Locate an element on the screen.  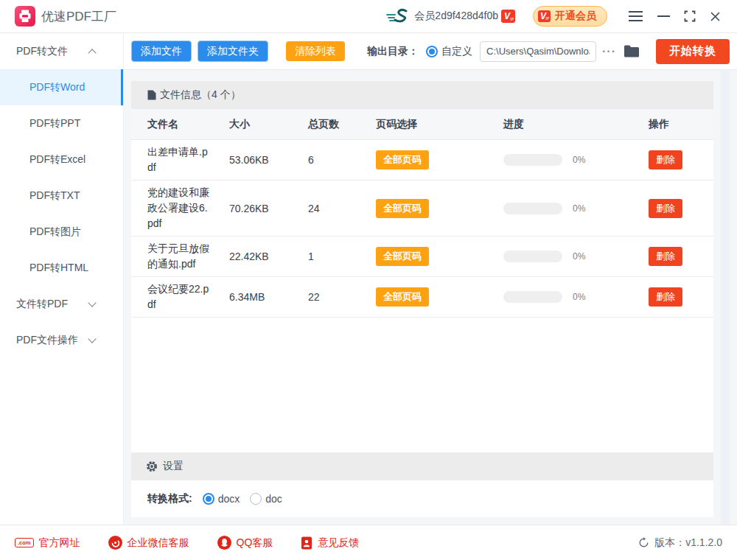
file-size: 22.42KB is located at coordinates (268, 256).